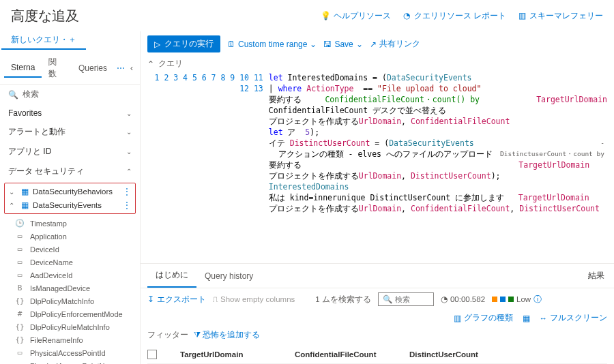 Image resolution: width=614 pixels, height=364 pixels. I want to click on tab-results: 結果, so click(596, 275).